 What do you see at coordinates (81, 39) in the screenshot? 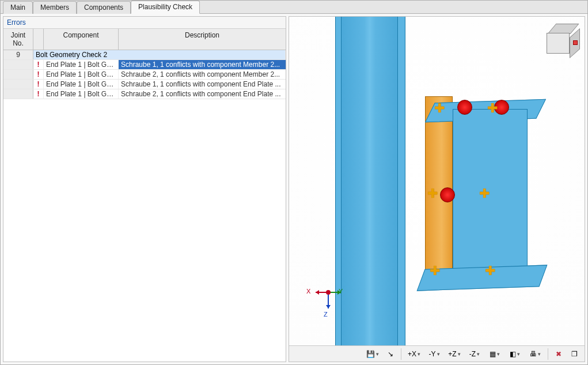
I see `header-component: Component` at bounding box center [81, 39].